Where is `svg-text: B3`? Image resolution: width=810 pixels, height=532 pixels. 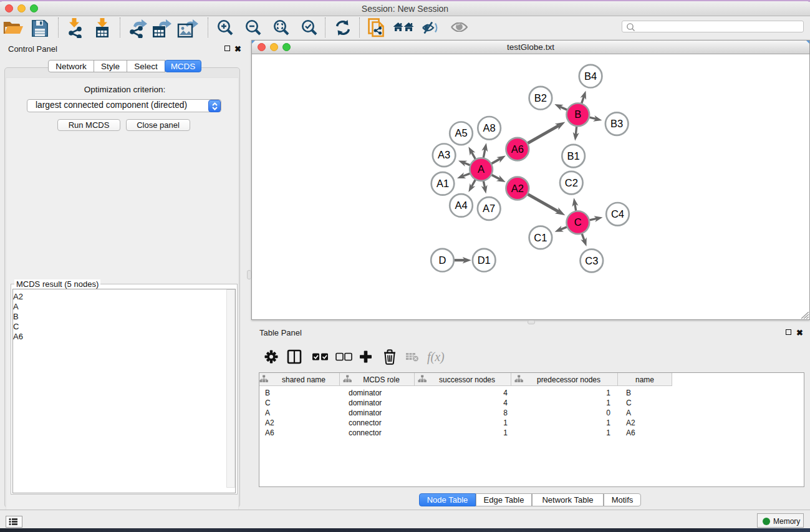
svg-text: B3 is located at coordinates (617, 123).